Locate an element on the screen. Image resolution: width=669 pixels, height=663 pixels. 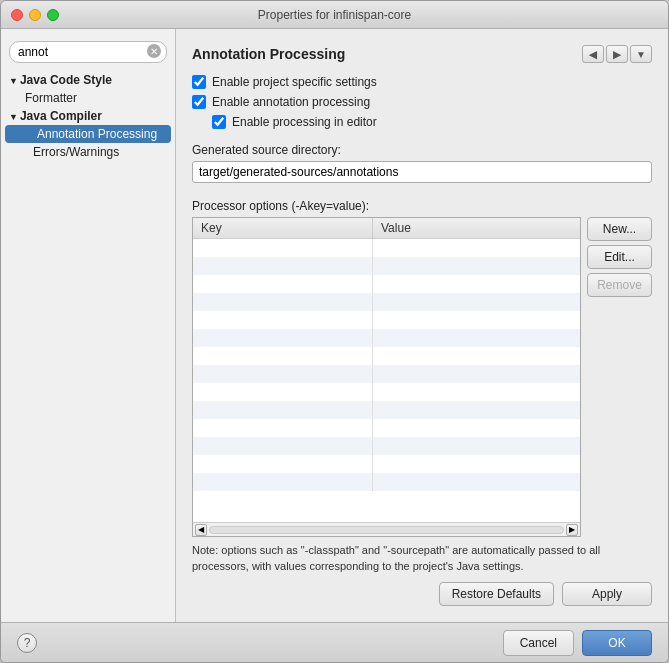
table-action-buttons: New... Edit... Remove is located at coordinates (620, 377).